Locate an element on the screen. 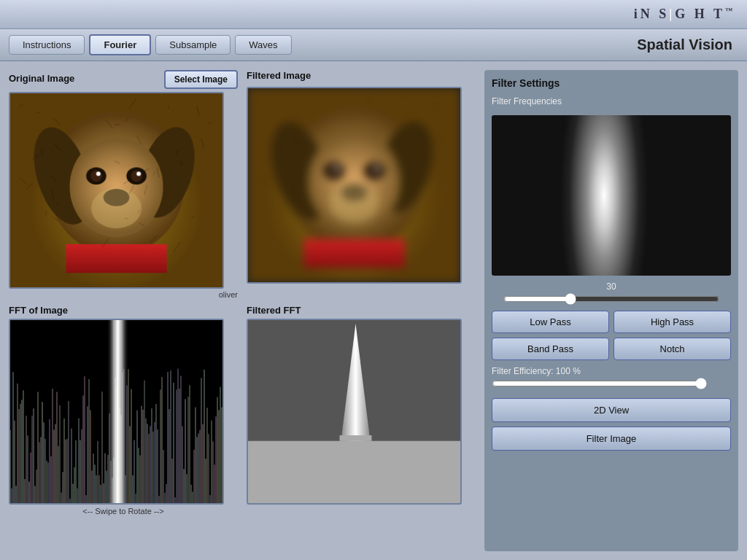  filtered-image-label: Filtered Image is located at coordinates (279, 76).